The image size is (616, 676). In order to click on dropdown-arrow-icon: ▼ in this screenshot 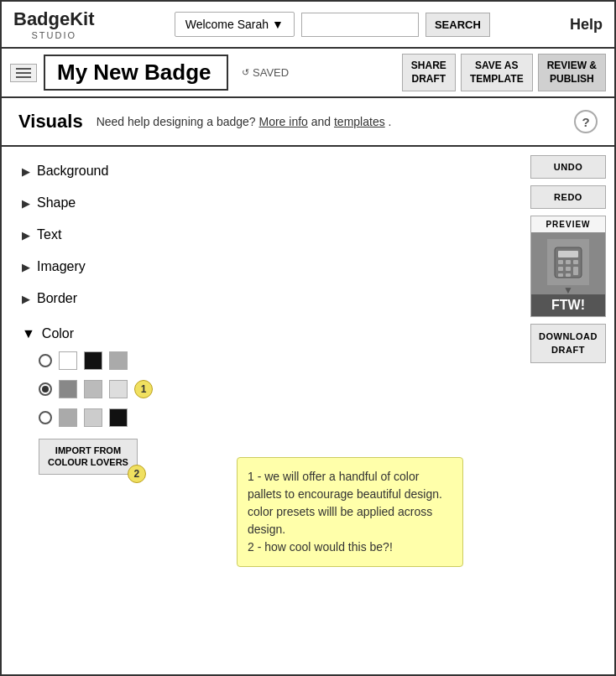, I will do `click(278, 24)`.